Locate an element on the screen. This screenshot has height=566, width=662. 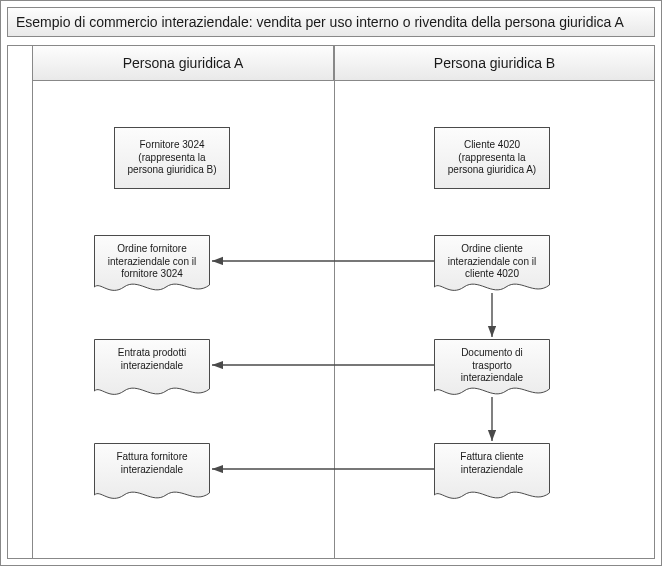
node-so-label: Ordine cliente interaziendale con il cli… is located at coordinates (492, 261).